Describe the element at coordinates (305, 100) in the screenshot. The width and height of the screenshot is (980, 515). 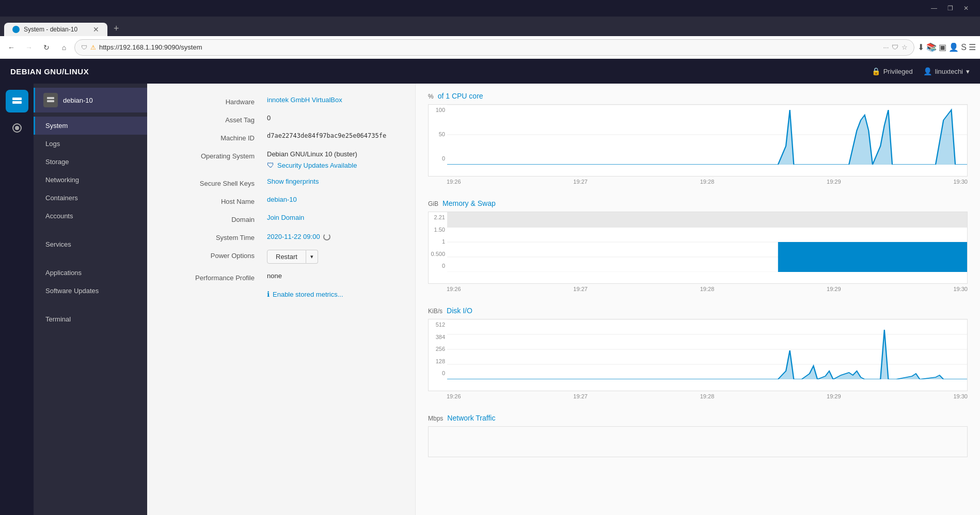
I see `hardware-link: innotek GmbH VirtualBox` at that location.